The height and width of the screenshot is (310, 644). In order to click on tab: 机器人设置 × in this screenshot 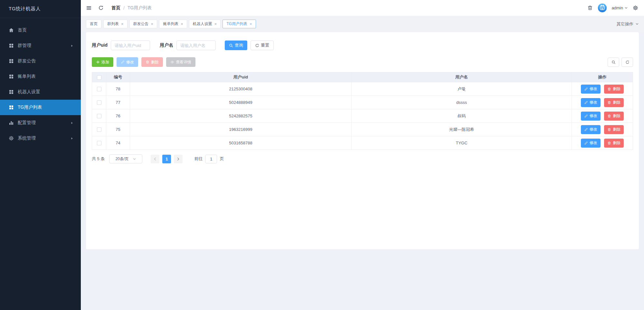, I will do `click(205, 24)`.